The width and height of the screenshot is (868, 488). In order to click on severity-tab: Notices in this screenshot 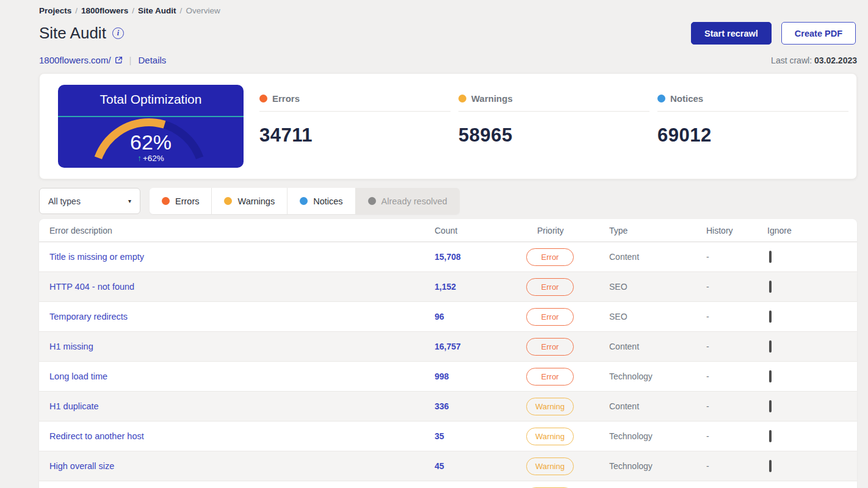, I will do `click(321, 201)`.